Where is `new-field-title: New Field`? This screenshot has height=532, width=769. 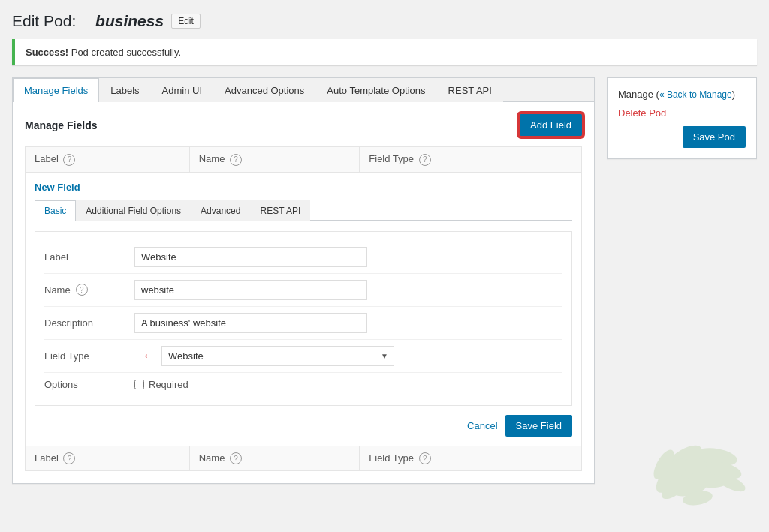
new-field-title: New Field is located at coordinates (303, 188).